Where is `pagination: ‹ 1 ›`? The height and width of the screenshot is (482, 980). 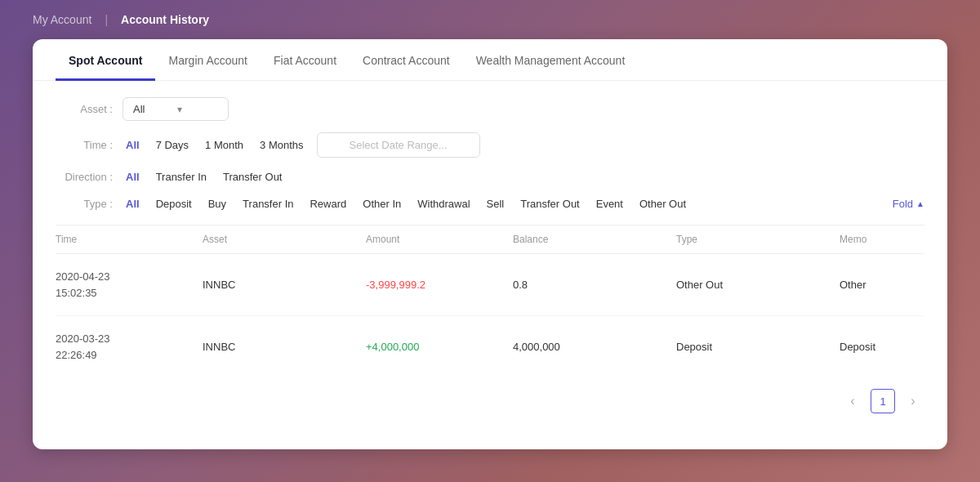 pagination: ‹ 1 › is located at coordinates (490, 404).